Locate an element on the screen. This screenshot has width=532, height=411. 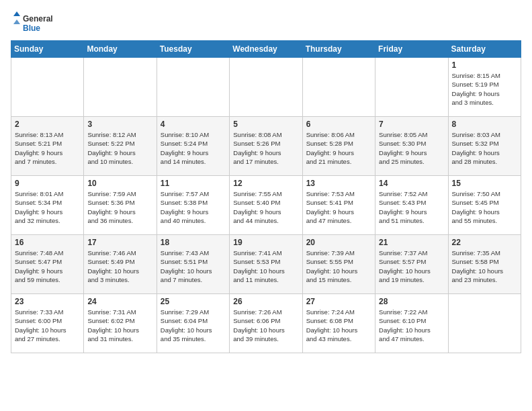
day-info: Sunrise: 7:52 AM Sunset: 5:43 PM Dayligh… is located at coordinates (411, 207).